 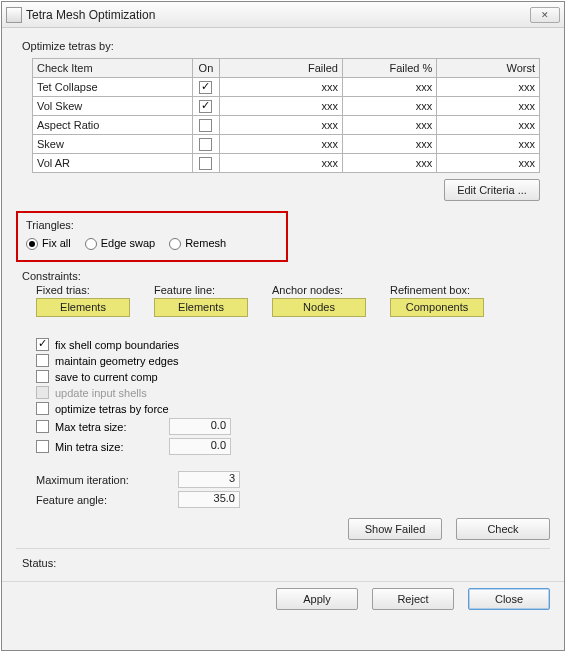 I want to click on feature-line-elements-button: Elements, so click(x=201, y=308).